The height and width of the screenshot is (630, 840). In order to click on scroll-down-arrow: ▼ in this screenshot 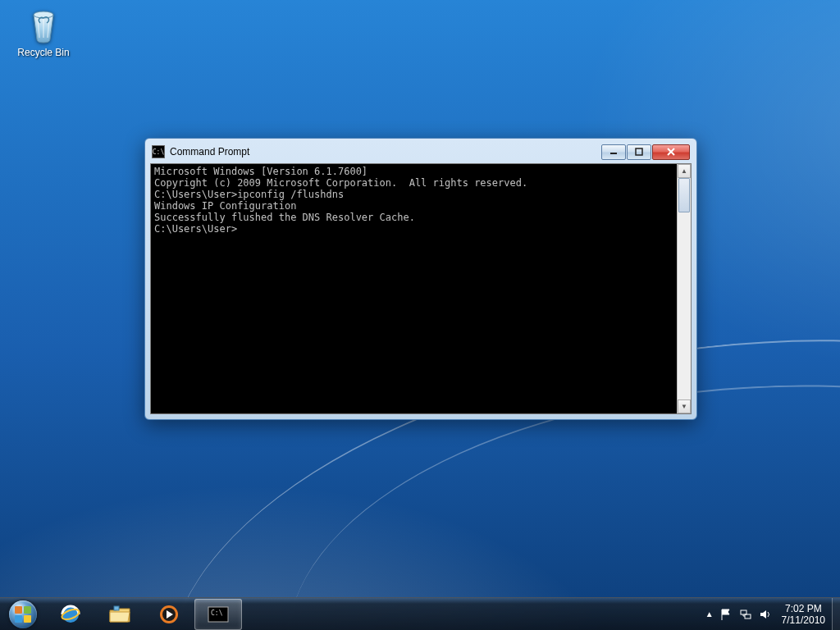, I will do `click(684, 407)`.